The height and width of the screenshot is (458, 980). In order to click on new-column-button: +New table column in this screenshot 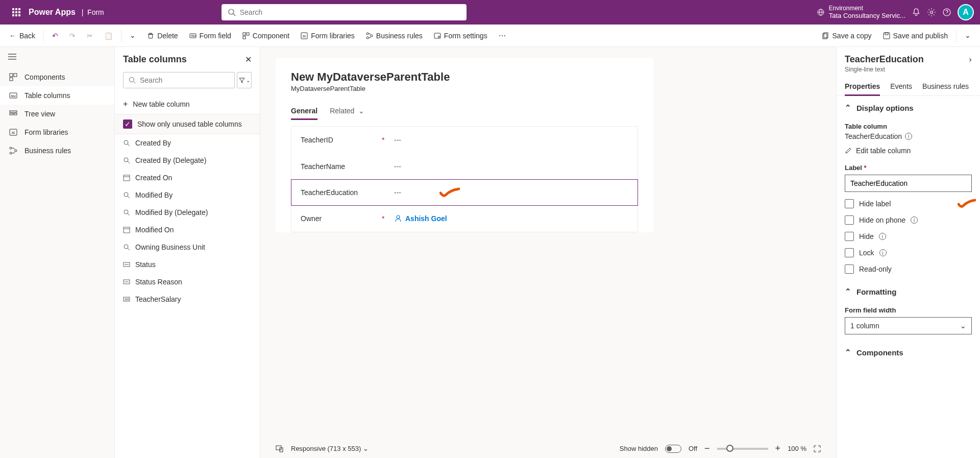, I will do `click(187, 104)`.